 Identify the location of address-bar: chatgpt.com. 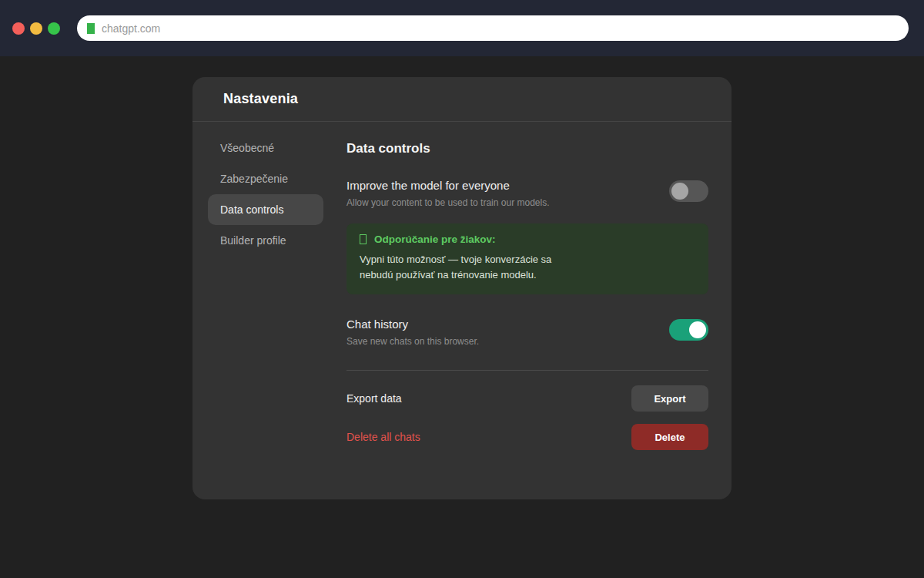
(493, 28).